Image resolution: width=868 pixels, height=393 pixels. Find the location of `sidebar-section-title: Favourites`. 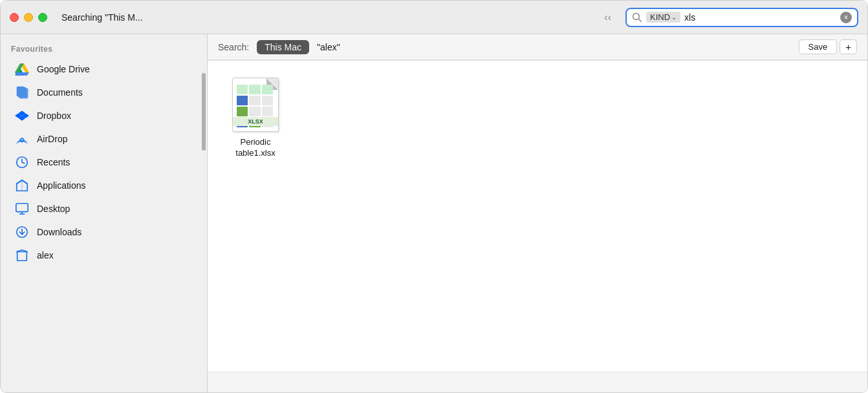

sidebar-section-title: Favourites is located at coordinates (103, 51).